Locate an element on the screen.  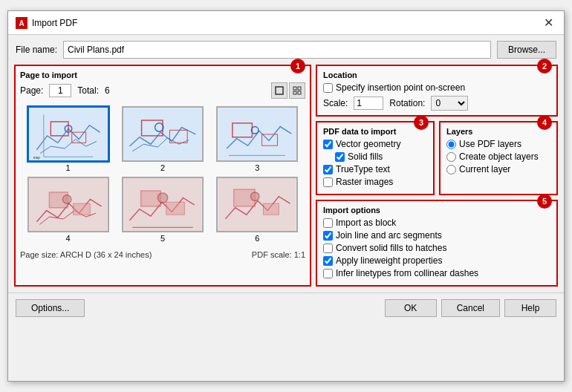
import-as-block-label: Import as block is located at coordinates (365, 223).